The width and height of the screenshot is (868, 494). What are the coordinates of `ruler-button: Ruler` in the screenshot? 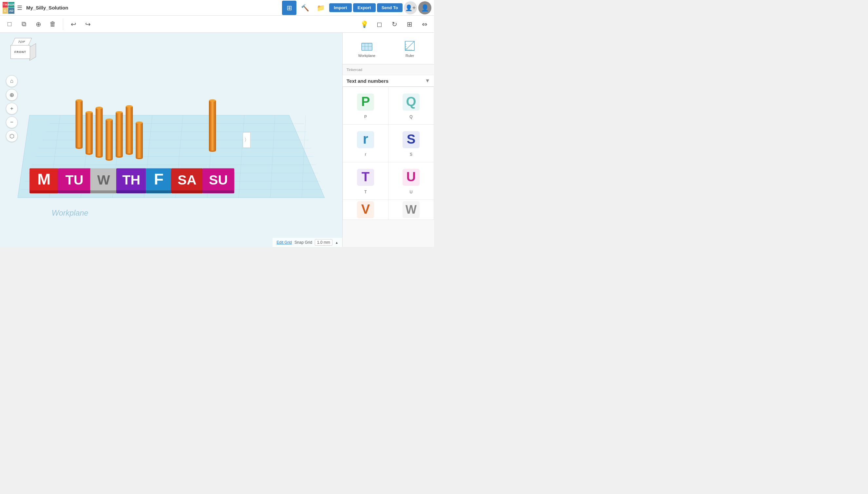 It's located at (410, 48).